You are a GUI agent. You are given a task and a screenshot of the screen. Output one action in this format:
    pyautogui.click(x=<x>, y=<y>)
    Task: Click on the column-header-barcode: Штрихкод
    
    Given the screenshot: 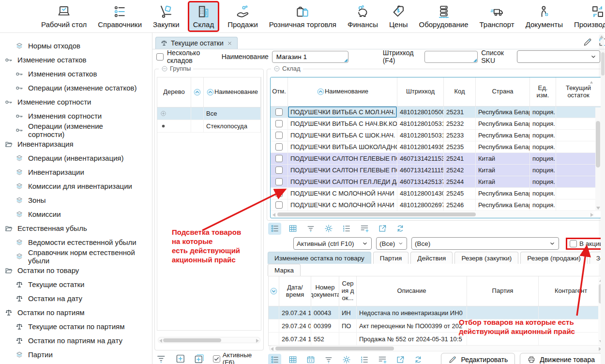 What is the action you would take?
    pyautogui.click(x=421, y=92)
    